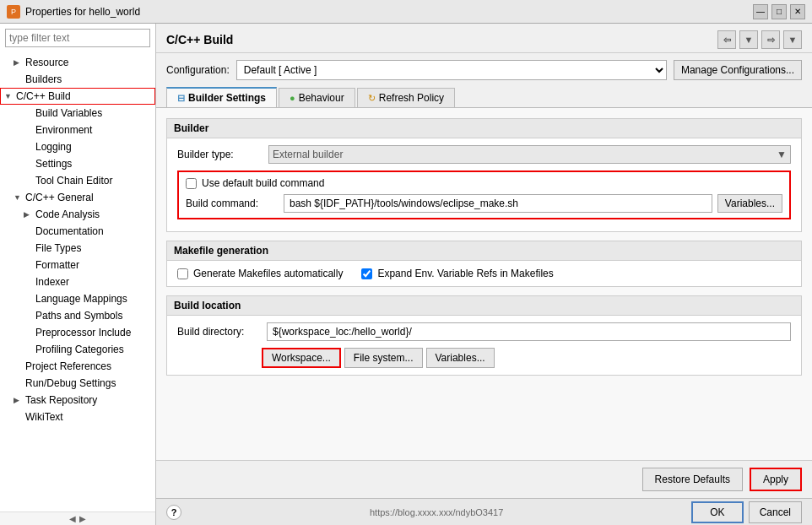 The image size is (812, 525). Describe the element at coordinates (198, 70) in the screenshot. I see `config-label: Configuration:` at that location.